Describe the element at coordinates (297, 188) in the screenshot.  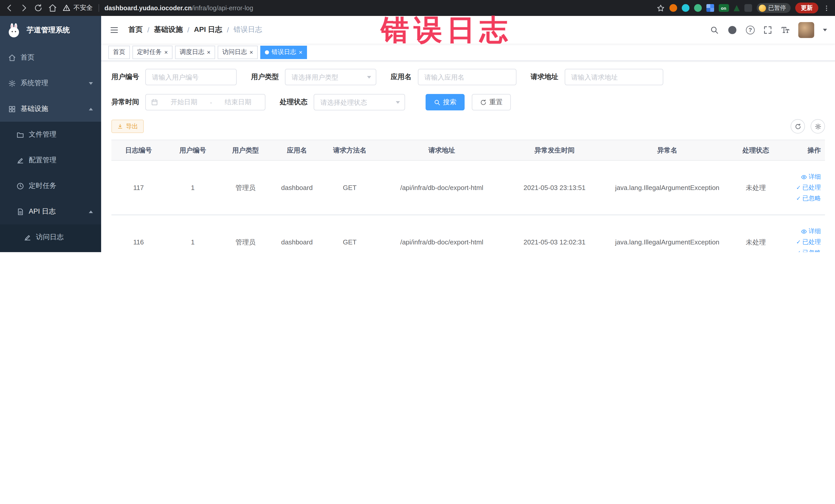
I see `cell-app-name: dashboard` at that location.